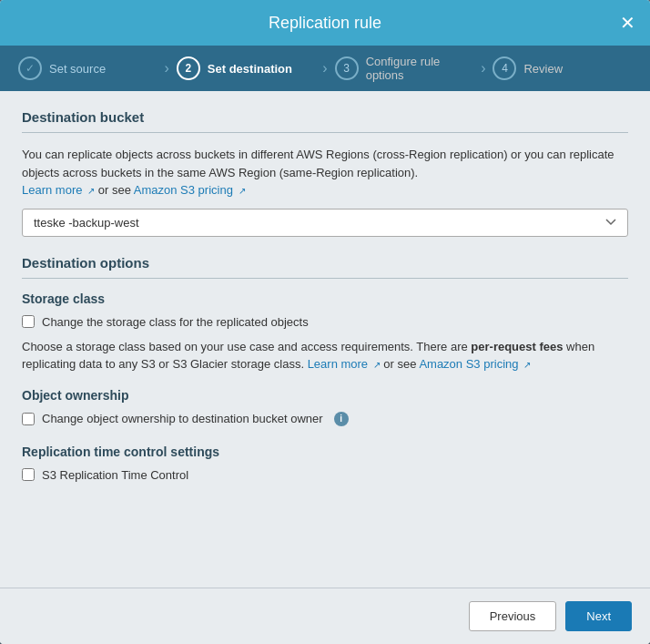  What do you see at coordinates (325, 23) in the screenshot?
I see `modal-header: Replication rule ✕` at bounding box center [325, 23].